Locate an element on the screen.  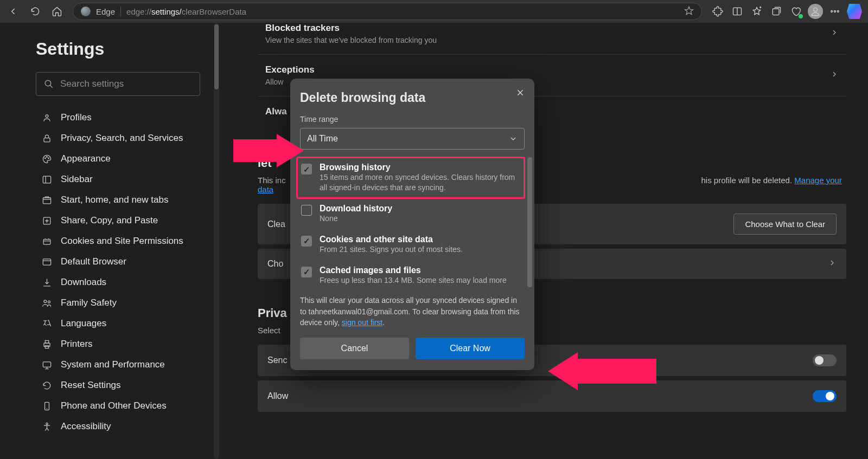
sidebar-item-system-and-performance: System and Performance is located at coordinates (122, 365).